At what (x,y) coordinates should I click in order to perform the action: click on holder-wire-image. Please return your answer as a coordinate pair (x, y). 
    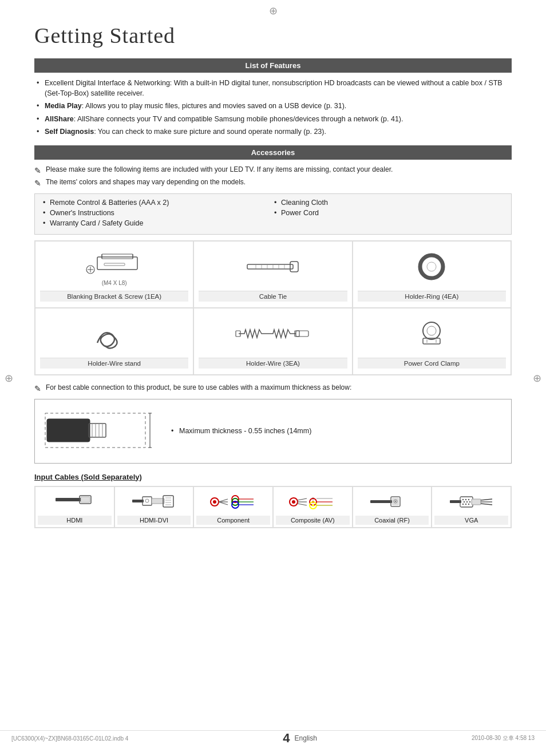
    Looking at the image, I should click on (273, 334).